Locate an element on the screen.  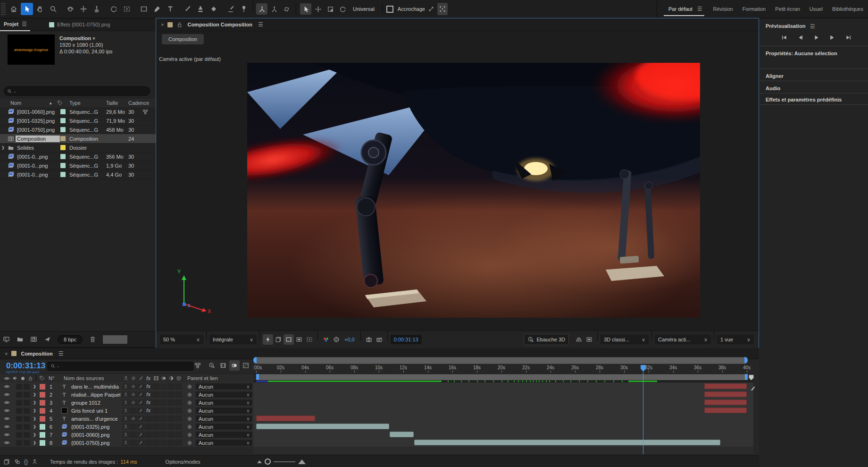
magnification-dropdown: 50 %∨ is located at coordinates (182, 340).